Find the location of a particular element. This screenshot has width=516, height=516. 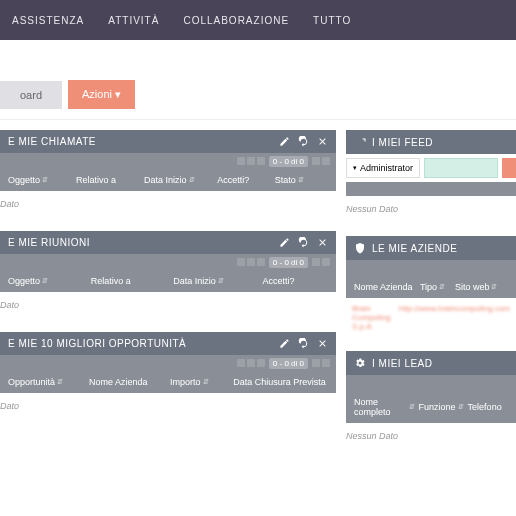

panel-title: LE MIE AZIENDE is located at coordinates (440, 248).